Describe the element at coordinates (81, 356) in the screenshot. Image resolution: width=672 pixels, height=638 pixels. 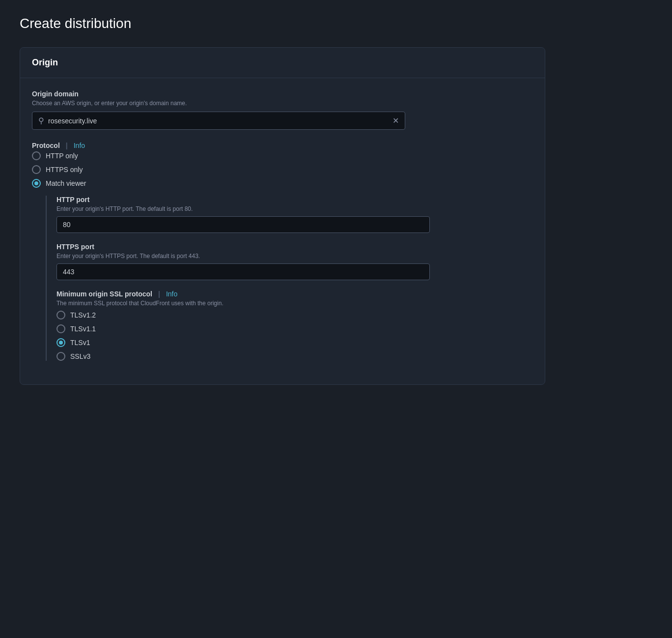
I see `ssl-sslv3-label: SSLv3` at that location.